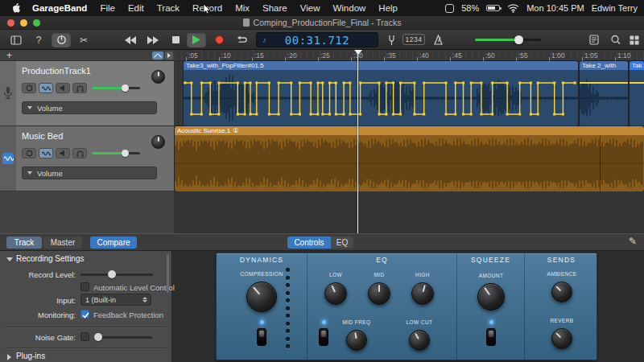 This screenshot has height=362, width=644. I want to click on menu-help: Help, so click(388, 8).